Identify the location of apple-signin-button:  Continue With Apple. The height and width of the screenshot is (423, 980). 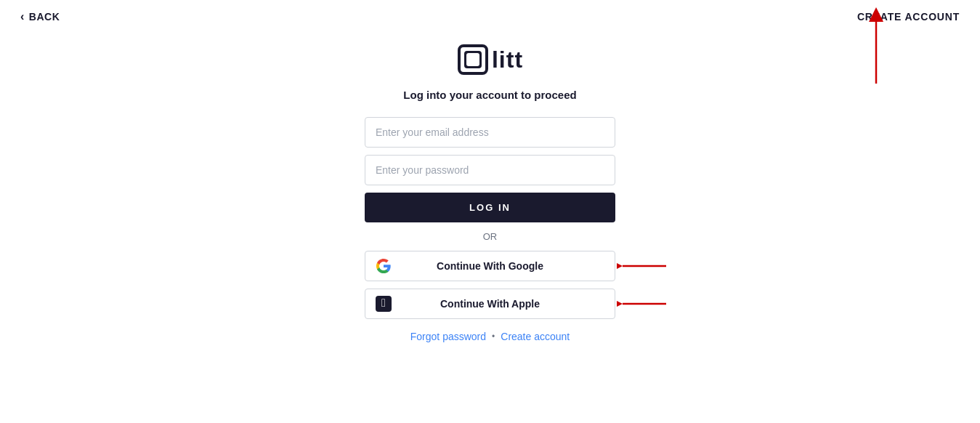
(490, 304).